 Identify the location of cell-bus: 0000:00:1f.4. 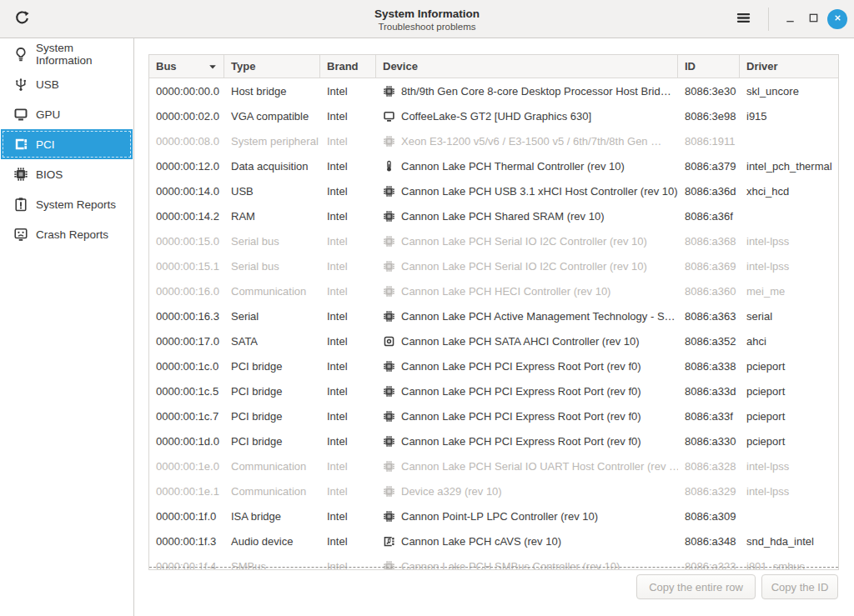
(187, 565).